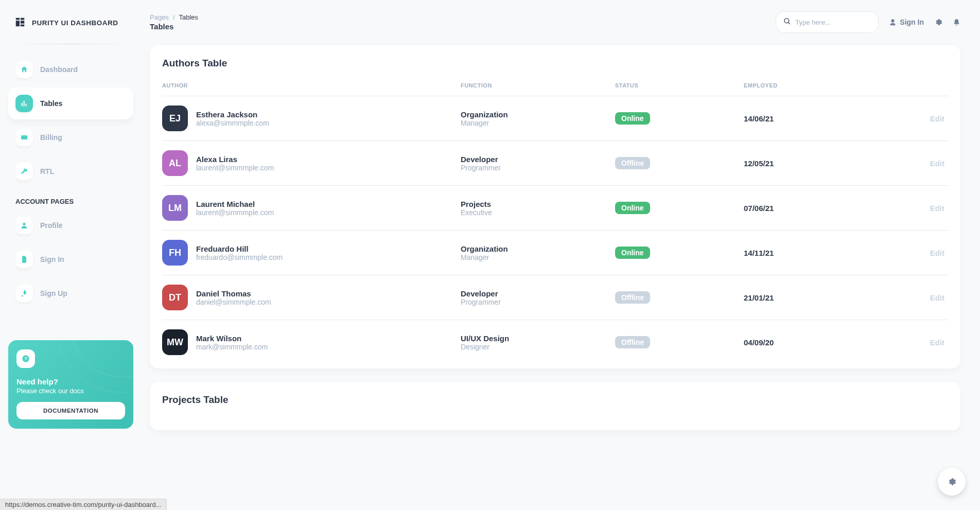  Describe the element at coordinates (555, 164) in the screenshot. I see `table-row: AL Alexa Liras laurent@simmmple.com Deve…` at that location.